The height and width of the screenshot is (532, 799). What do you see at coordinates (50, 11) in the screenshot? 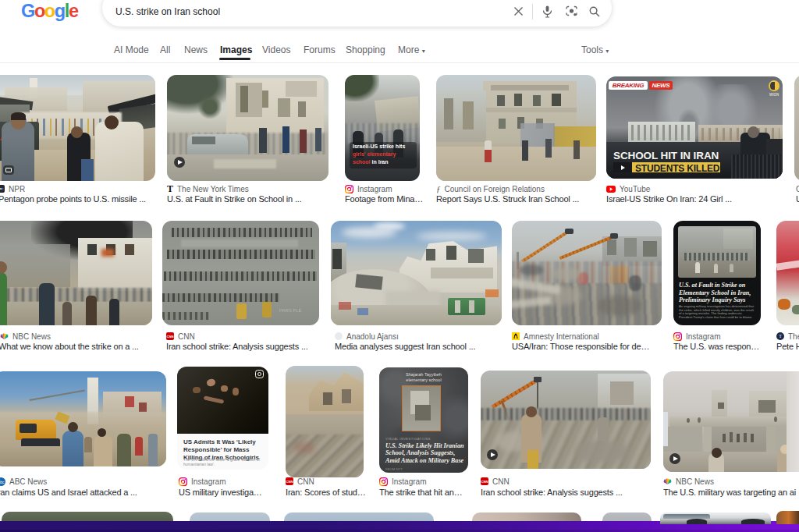
I see `svg-text: Google` at bounding box center [50, 11].